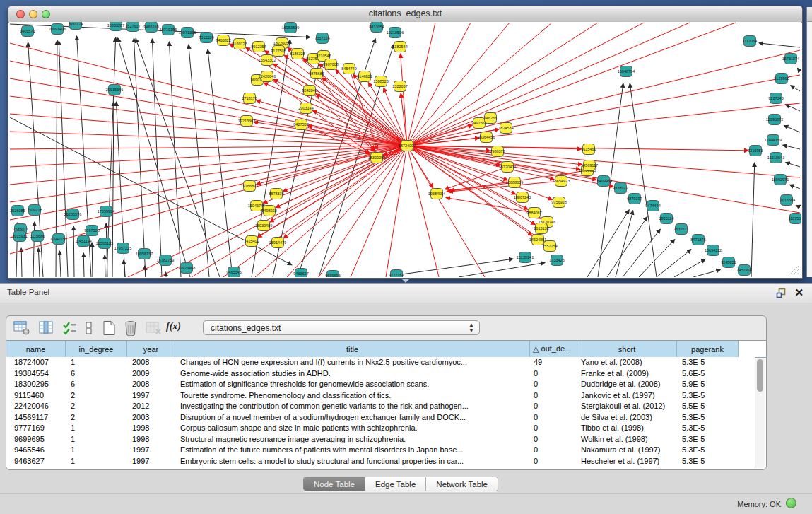 The width and height of the screenshot is (812, 514). What do you see at coordinates (376, 27) in the screenshot?
I see `graph-node: 8813054` at bounding box center [376, 27].